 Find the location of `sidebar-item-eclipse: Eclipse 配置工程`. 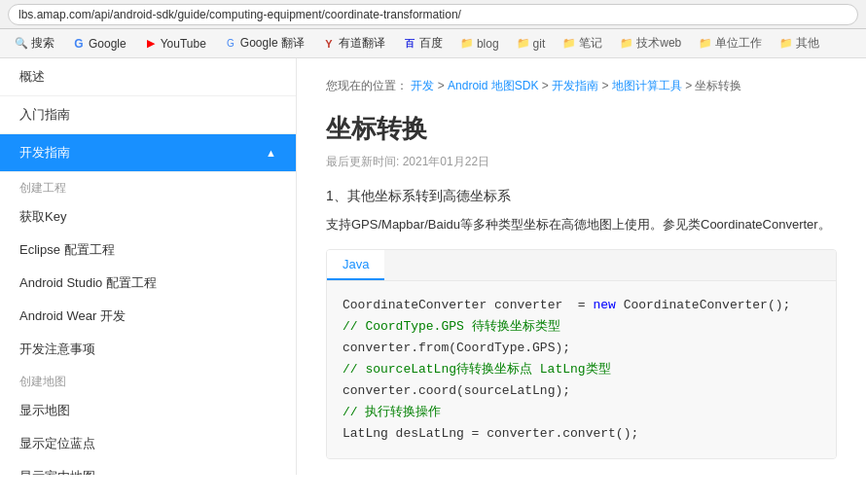

sidebar-item-eclipse: Eclipse 配置工程 is located at coordinates (148, 250).